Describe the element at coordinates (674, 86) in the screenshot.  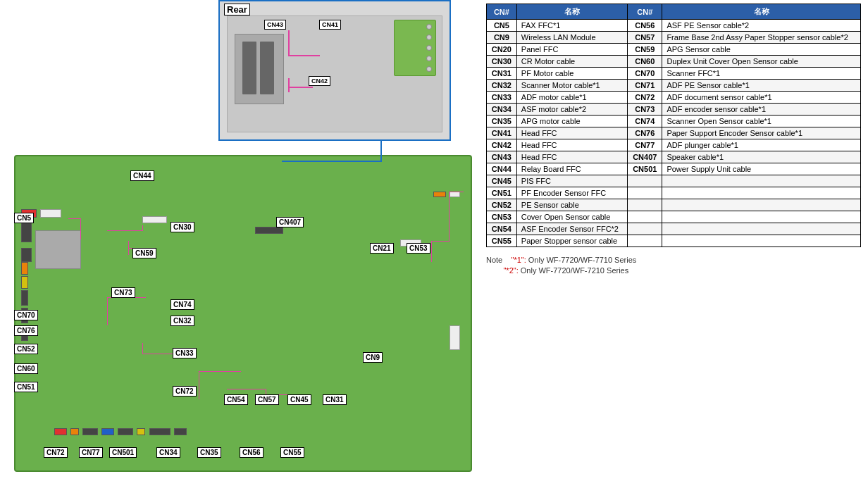
I see `table-row: CN32Scanner Motor cable*1CN71ADF PE Sens…` at that location.